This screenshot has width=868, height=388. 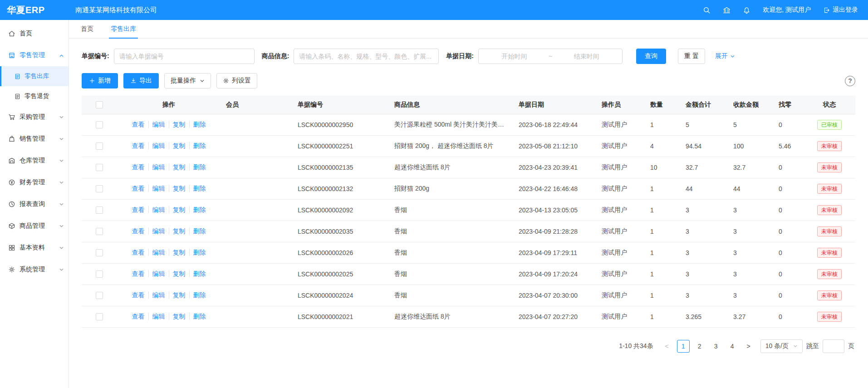 What do you see at coordinates (451, 146) in the screenshot?
I see `cell-product-info: 招财猫 200g， 超迷你维达面纸 8片` at bounding box center [451, 146].